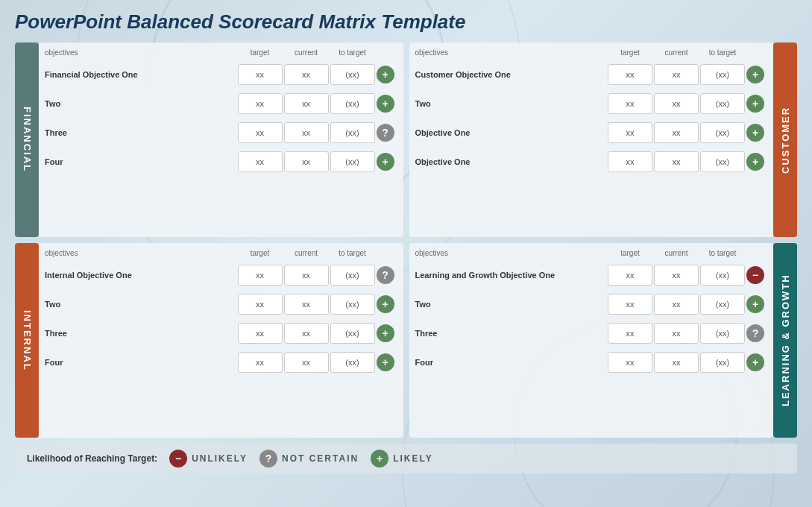 The height and width of the screenshot is (507, 812). What do you see at coordinates (140, 75) in the screenshot?
I see `obj-label: Financial Objective One` at bounding box center [140, 75].